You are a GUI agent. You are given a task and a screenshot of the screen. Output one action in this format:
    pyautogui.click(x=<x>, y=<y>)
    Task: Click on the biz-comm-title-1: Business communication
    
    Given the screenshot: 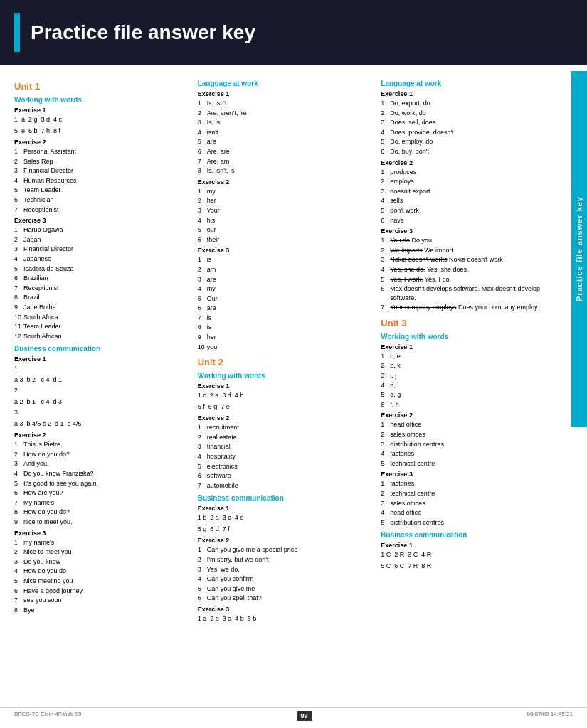 What is the action you would take?
    pyautogui.click(x=100, y=348)
    